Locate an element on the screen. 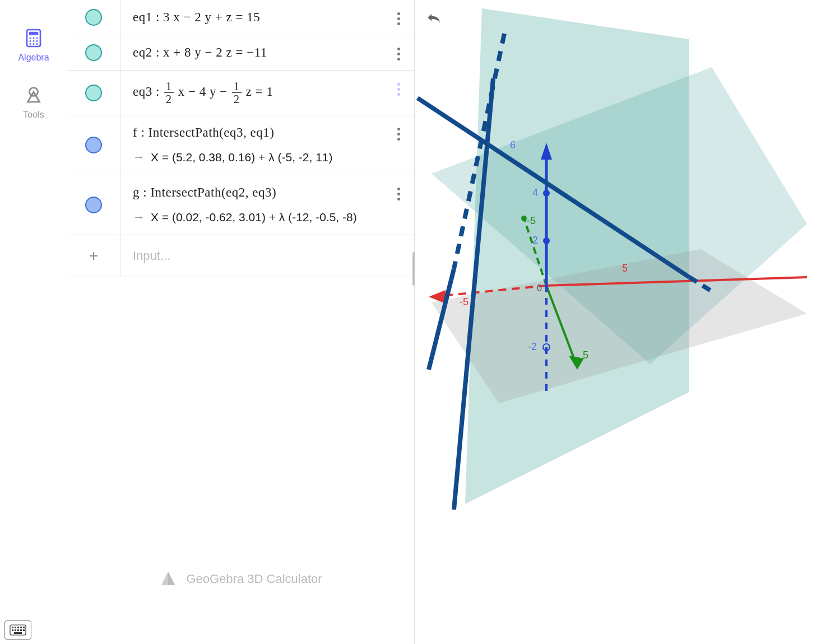 The width and height of the screenshot is (835, 644). nav-tools-label: Tools is located at coordinates (34, 115).